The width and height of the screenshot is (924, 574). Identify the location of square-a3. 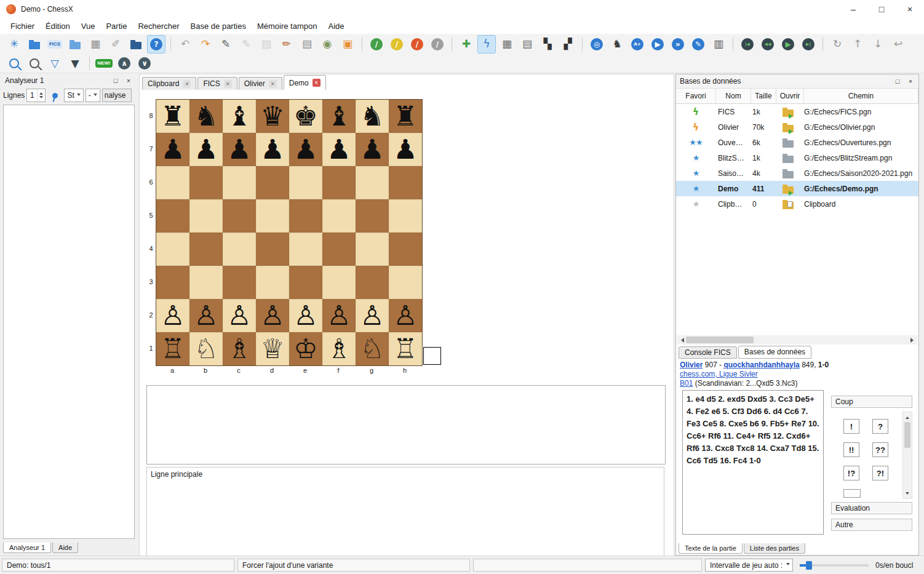
(173, 282).